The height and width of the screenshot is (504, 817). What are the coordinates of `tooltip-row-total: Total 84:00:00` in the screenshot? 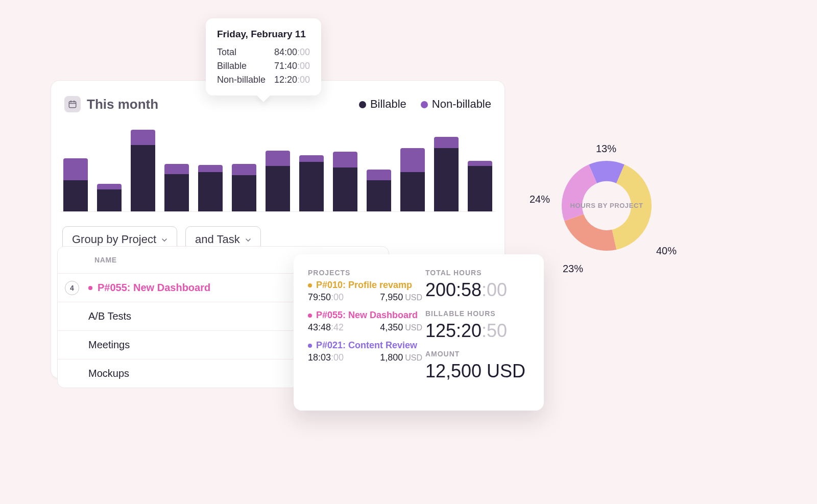 It's located at (263, 52).